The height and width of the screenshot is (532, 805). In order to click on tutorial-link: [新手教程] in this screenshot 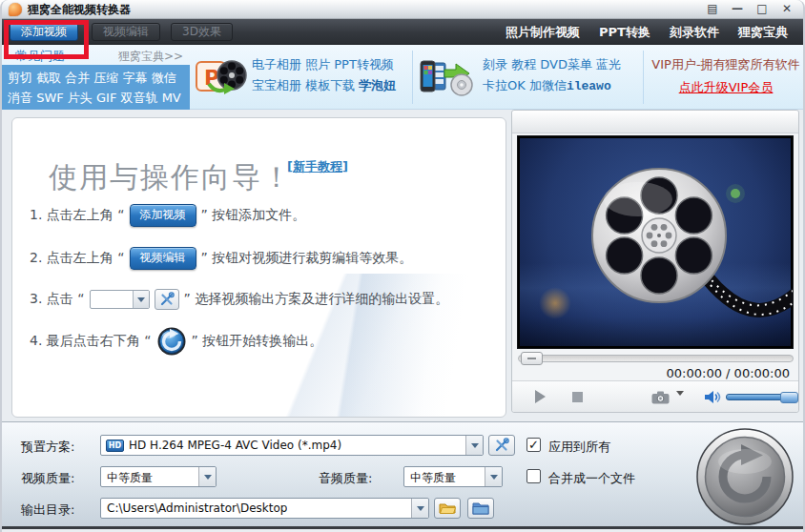, I will do `click(318, 167)`.